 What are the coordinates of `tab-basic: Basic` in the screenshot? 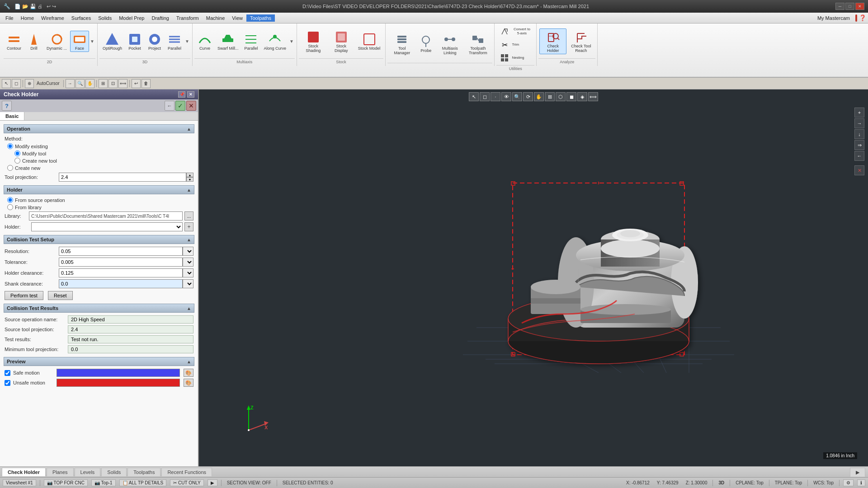 It's located at (12, 116).